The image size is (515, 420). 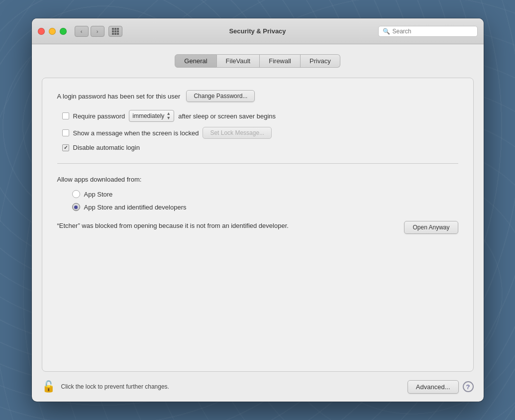 What do you see at coordinates (151, 116) in the screenshot?
I see `password-timing-dropdown: immediately ▲ ▼` at bounding box center [151, 116].